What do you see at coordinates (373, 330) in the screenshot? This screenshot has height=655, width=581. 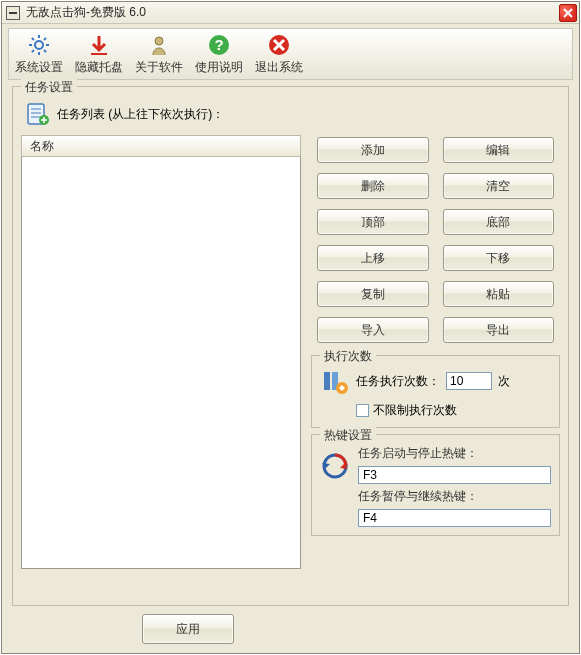 I see `import-button: 导入` at bounding box center [373, 330].